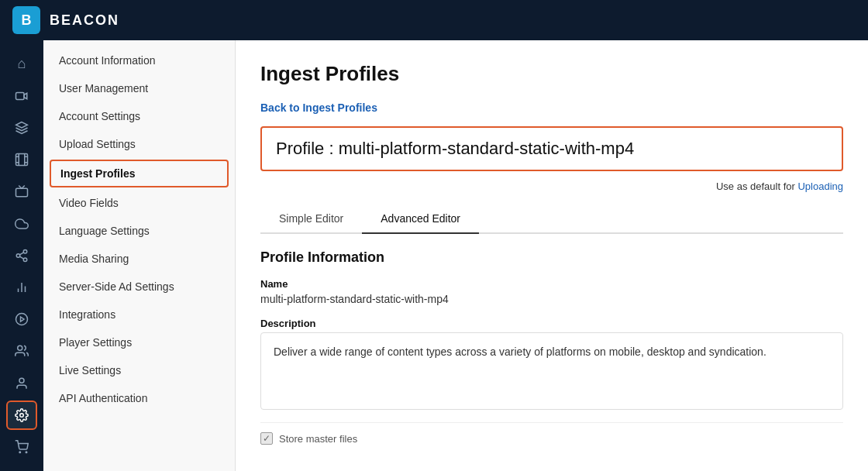 This screenshot has width=868, height=471. What do you see at coordinates (22, 287) in the screenshot?
I see `sidebar-icon-analytics` at bounding box center [22, 287].